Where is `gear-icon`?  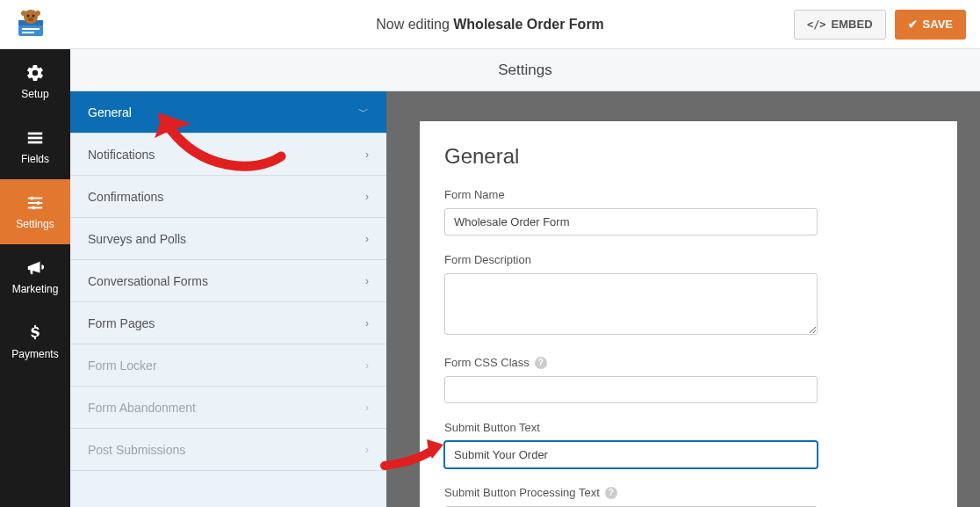 gear-icon is located at coordinates (35, 73).